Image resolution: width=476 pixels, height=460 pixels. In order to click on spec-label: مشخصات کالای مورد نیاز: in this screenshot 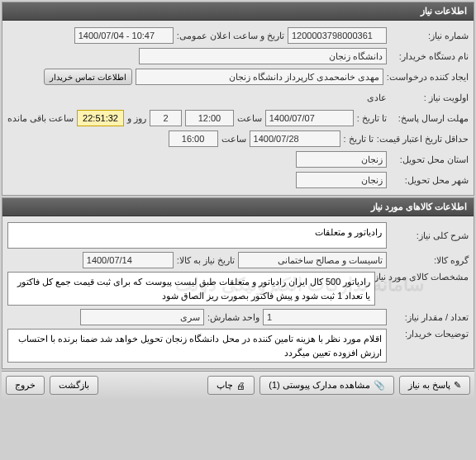, I will do `click(423, 277)`.